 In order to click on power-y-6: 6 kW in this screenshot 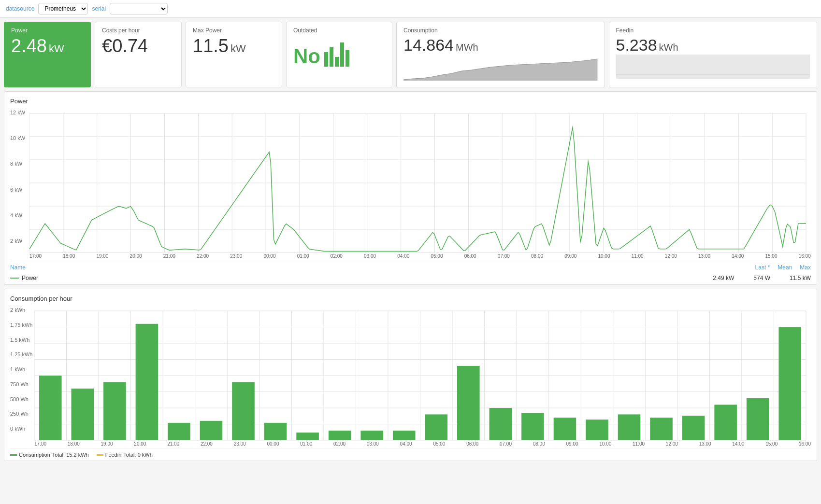, I will do `click(20, 190)`.